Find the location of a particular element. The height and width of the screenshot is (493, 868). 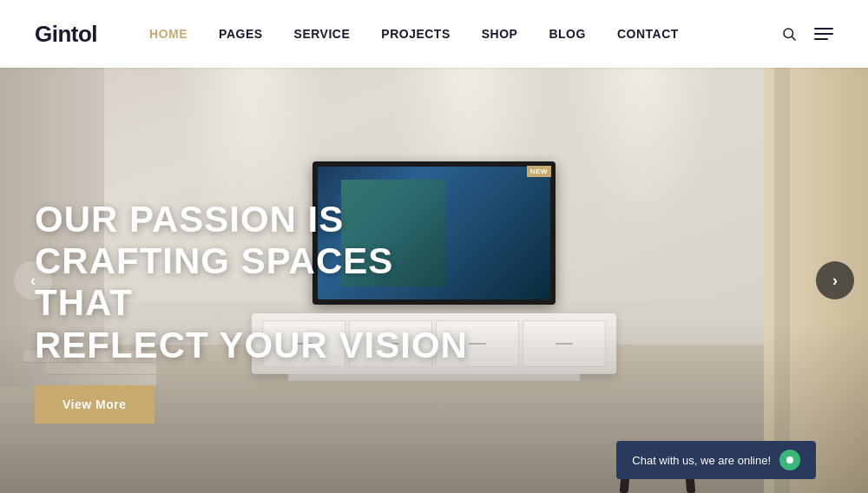

hero-title-line1: OUR PASSION IS is located at coordinates (189, 219).